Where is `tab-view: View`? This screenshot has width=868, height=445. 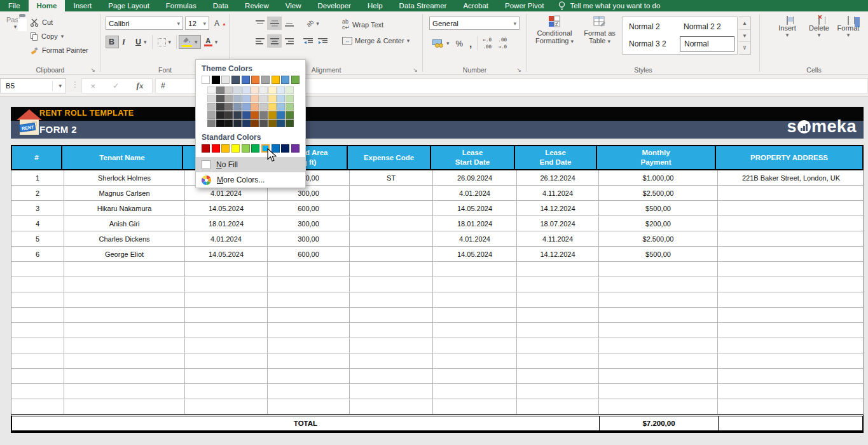 tab-view: View is located at coordinates (294, 6).